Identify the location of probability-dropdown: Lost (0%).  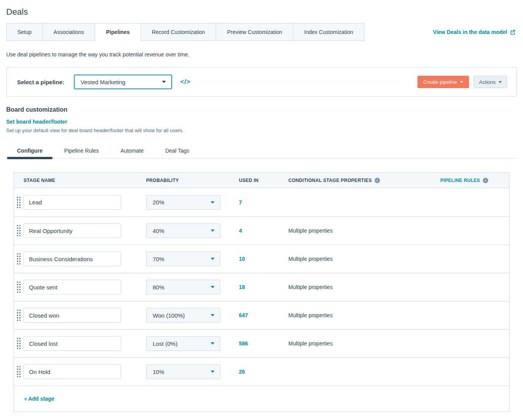
(183, 343).